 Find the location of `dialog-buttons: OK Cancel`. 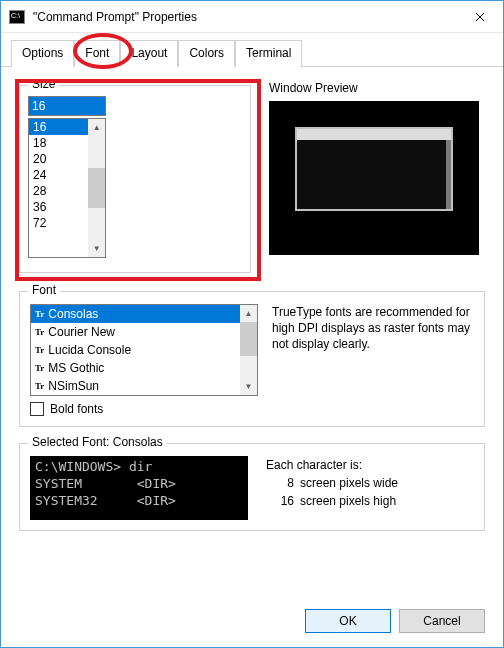

dialog-buttons: OK Cancel is located at coordinates (395, 621).